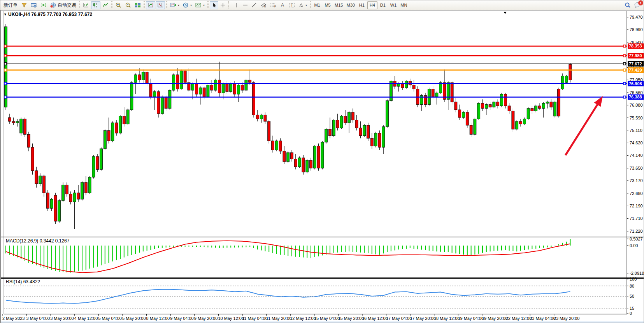  What do you see at coordinates (350, 5) in the screenshot?
I see `timeframe-button-m30: M30` at bounding box center [350, 5].